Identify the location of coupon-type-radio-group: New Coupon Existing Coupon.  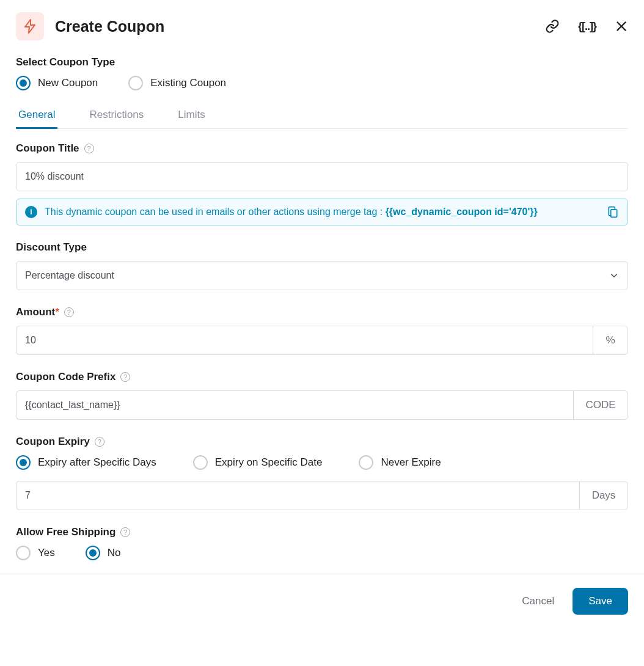
(322, 83).